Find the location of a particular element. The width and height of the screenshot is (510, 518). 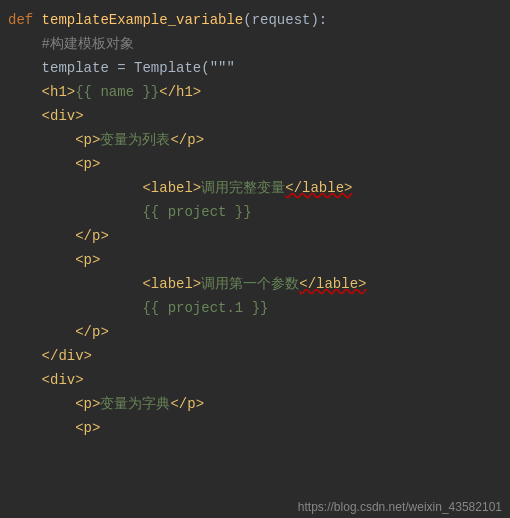

code-line: </div> is located at coordinates (255, 356).